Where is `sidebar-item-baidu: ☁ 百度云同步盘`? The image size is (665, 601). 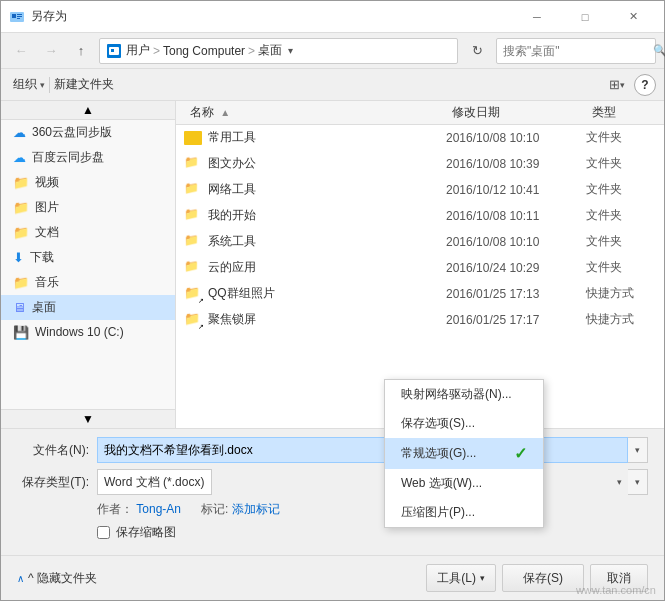
sidebar-item-baidu: ☁ 百度云同步盘 is located at coordinates (88, 158).